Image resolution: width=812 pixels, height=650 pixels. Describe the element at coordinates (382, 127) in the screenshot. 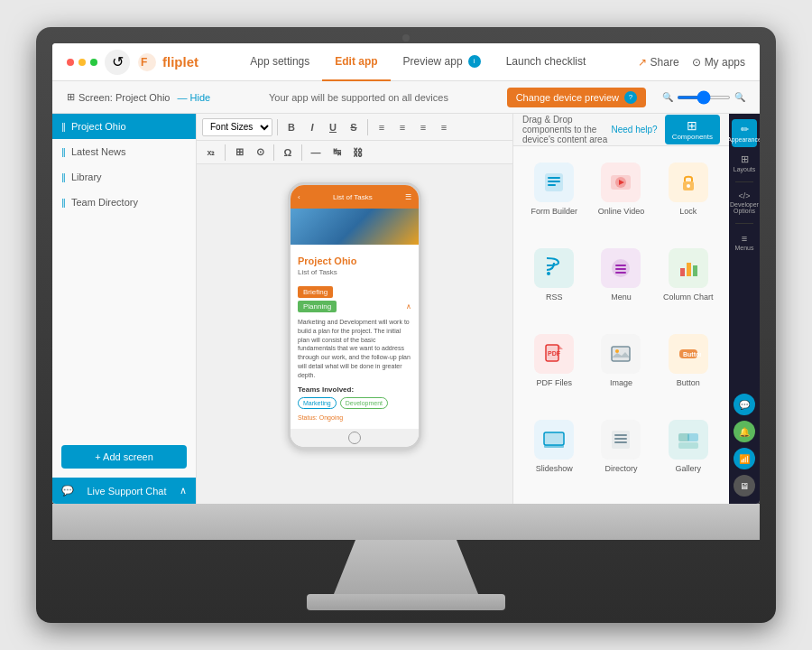

I see `align-left-btn: ≡` at that location.